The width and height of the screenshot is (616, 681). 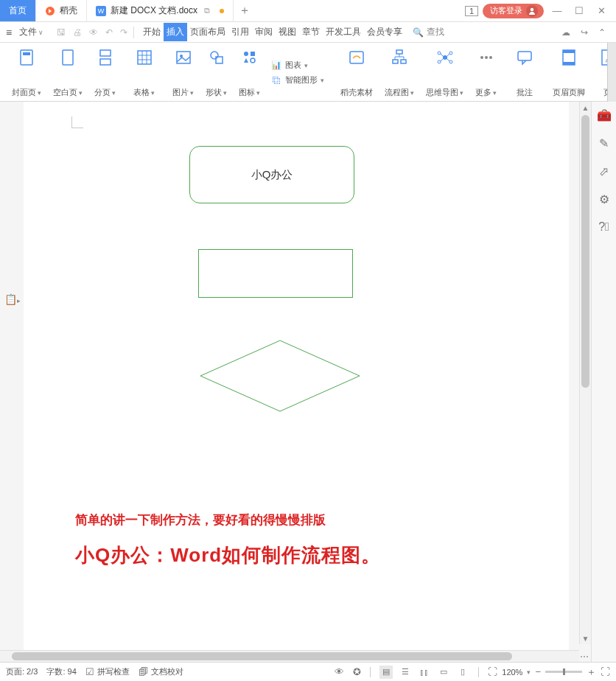 What do you see at coordinates (604, 199) in the screenshot?
I see `sp-settings-icon: ⚙` at bounding box center [604, 199].